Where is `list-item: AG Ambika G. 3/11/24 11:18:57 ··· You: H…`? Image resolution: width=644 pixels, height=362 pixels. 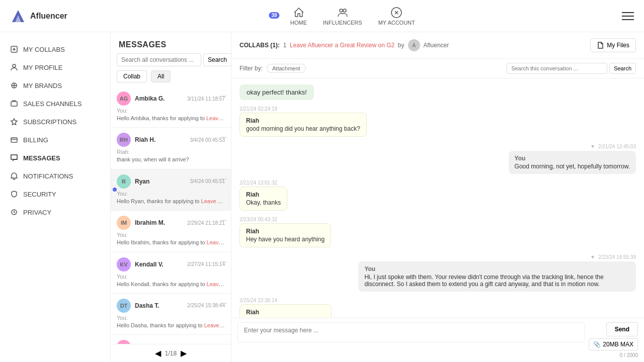 list-item: AG Ambika G. 3/11/24 11:18:57 ··· You: H… is located at coordinates (171, 107).